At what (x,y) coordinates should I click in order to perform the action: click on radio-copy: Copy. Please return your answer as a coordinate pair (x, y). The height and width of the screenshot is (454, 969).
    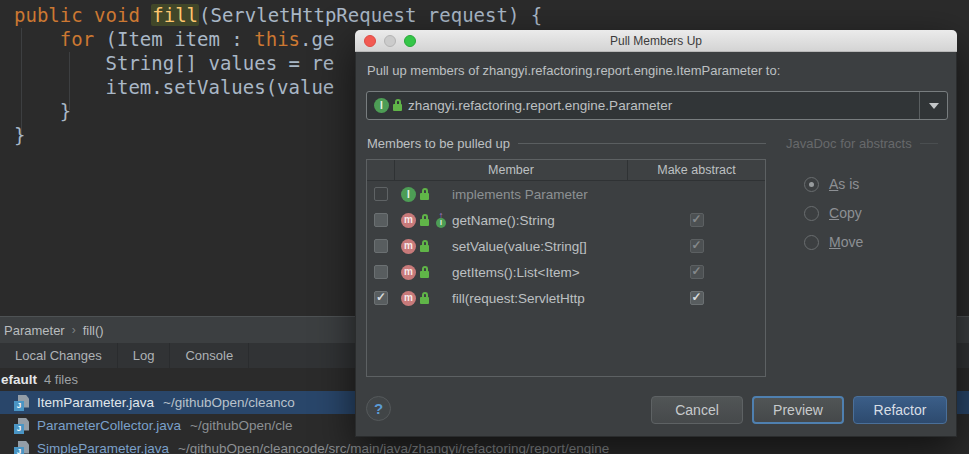
    Looking at the image, I should click on (833, 213).